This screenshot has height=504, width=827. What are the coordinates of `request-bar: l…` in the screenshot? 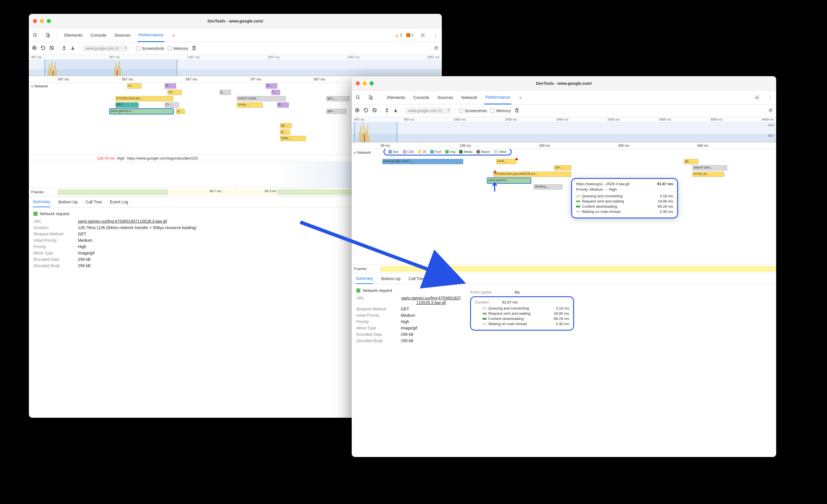 It's located at (276, 93).